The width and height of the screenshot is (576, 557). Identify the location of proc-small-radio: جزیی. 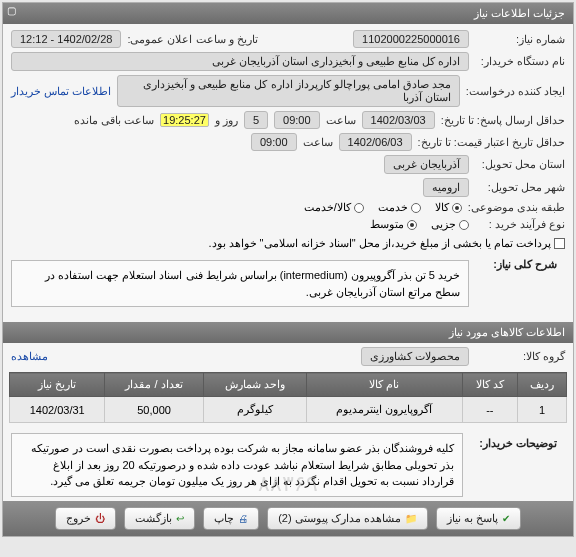
(450, 224).